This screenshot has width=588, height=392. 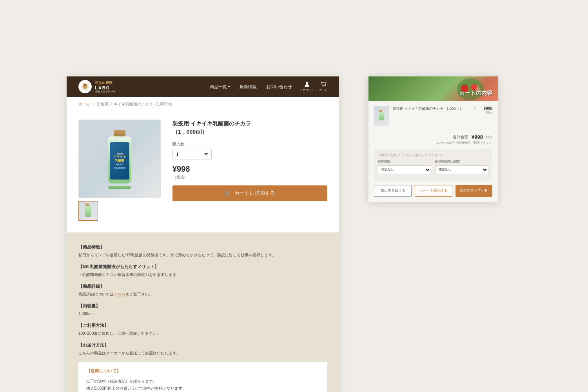 What do you see at coordinates (203, 310) in the screenshot?
I see `content-block: 【内容量】 1,000ml` at bounding box center [203, 310].